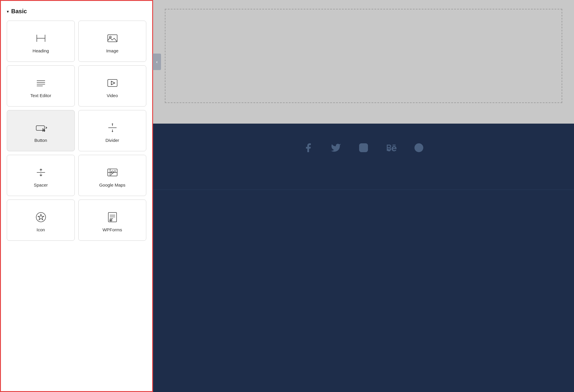 This screenshot has height=392, width=574. What do you see at coordinates (112, 140) in the screenshot?
I see `divider-label: Divider` at bounding box center [112, 140].